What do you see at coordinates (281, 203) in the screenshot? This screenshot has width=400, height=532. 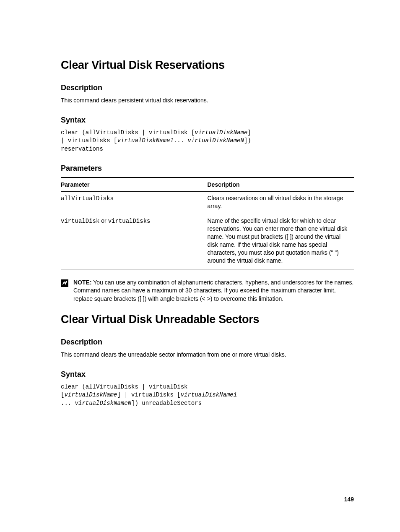 I see `cell-description: Clears reservations on all virtual disks…` at bounding box center [281, 203].